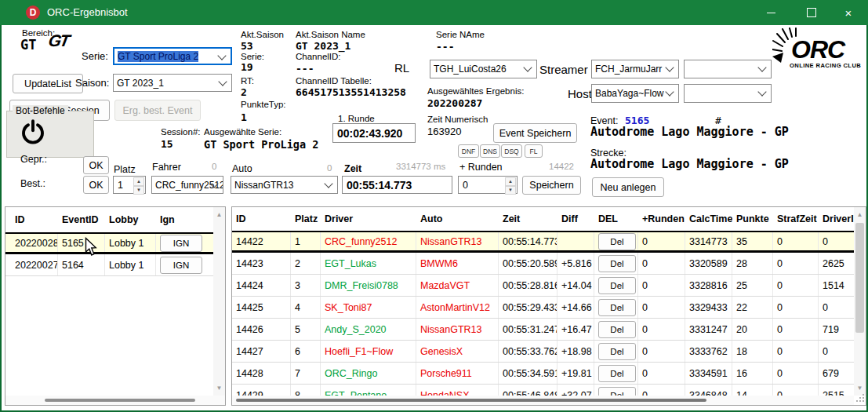  I want to click on events-vertical-scrollbar: ▲ ▼, so click(220, 301).